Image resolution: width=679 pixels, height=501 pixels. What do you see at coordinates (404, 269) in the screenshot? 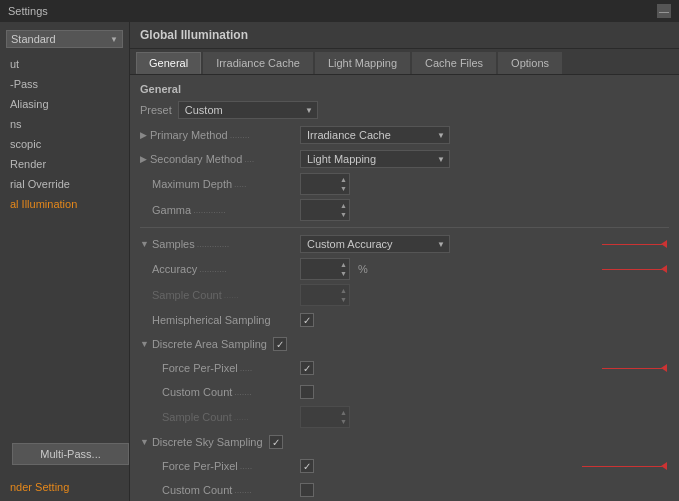
I see `accuracy-row: Accuracy ........... 150 ▲ ▼ %` at bounding box center [404, 269].